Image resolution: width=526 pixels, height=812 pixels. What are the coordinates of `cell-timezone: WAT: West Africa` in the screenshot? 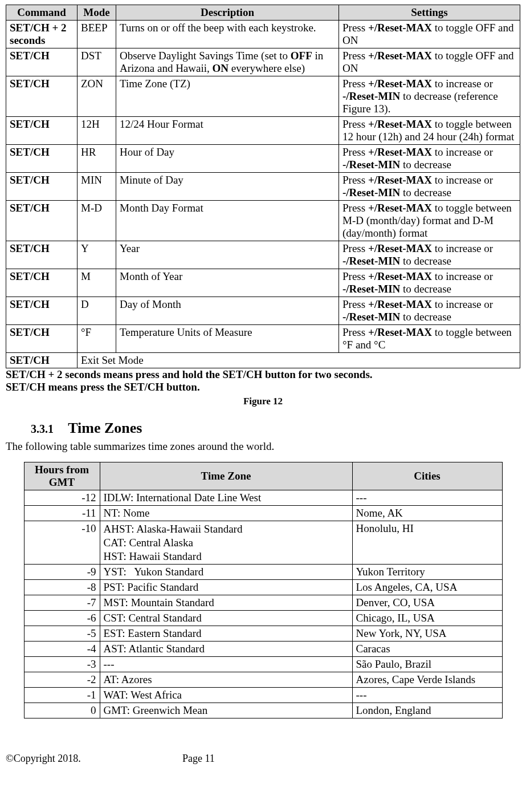 It's located at (226, 696).